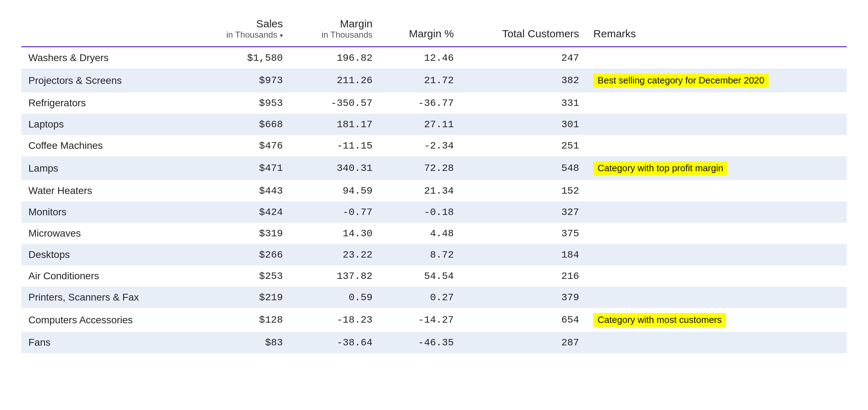 The width and height of the screenshot is (868, 410). I want to click on cell-margin-pct: -36.77, so click(420, 103).